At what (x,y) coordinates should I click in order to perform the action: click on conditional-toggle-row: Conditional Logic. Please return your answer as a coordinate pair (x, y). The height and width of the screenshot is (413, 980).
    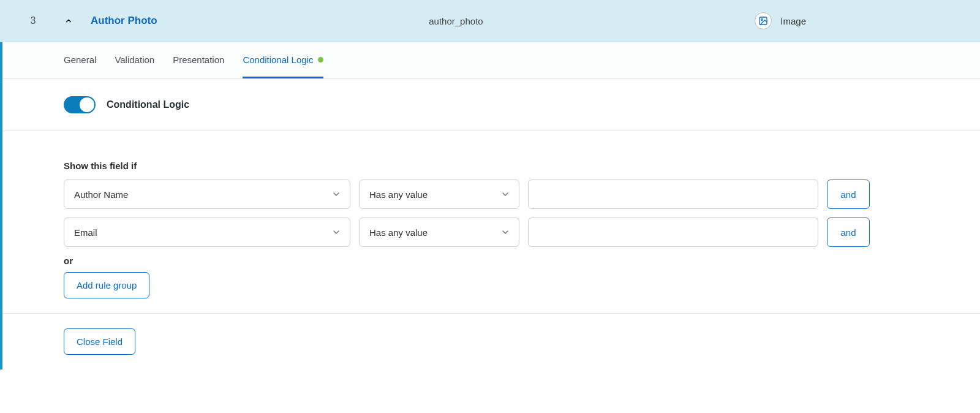
    Looking at the image, I should click on (491, 105).